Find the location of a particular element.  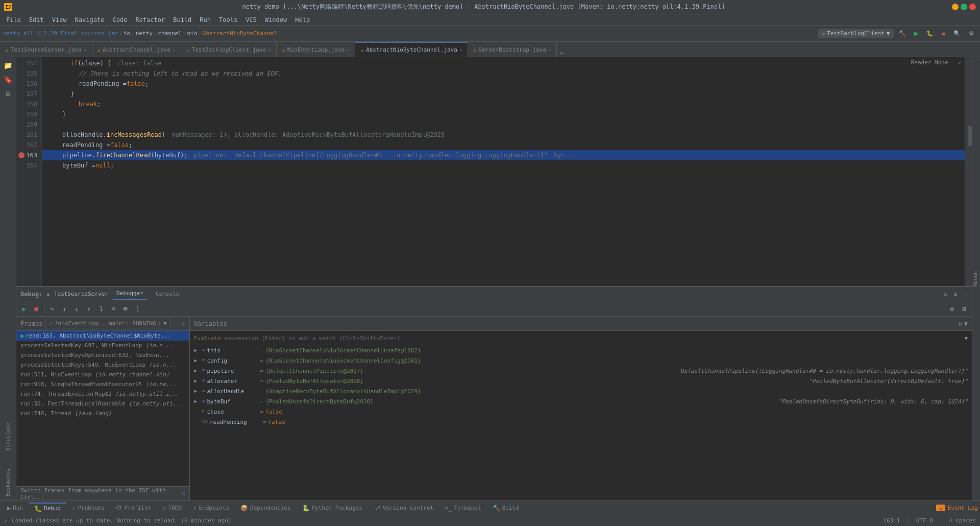

var-sort-button: ⇅ is located at coordinates (961, 324).